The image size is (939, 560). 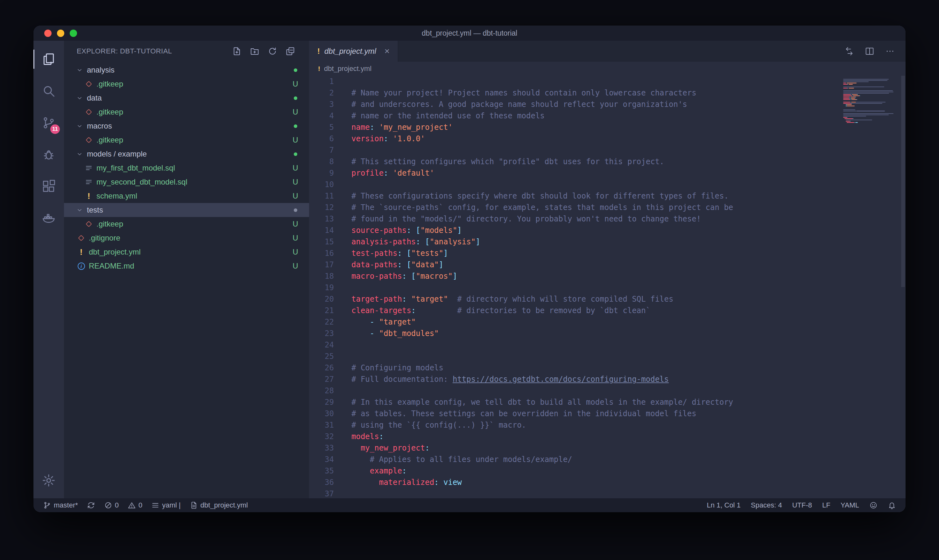 What do you see at coordinates (607, 219) in the screenshot?
I see `code-line-13: 13# found in the "models/" directory. Yo…` at bounding box center [607, 219].